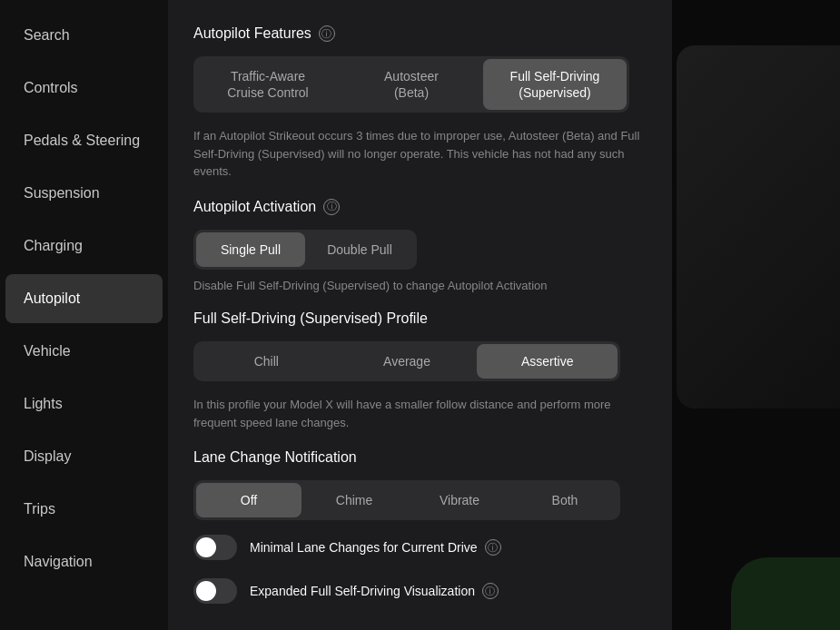  I want to click on expanded-fsd-viz-toggle, so click(215, 591).